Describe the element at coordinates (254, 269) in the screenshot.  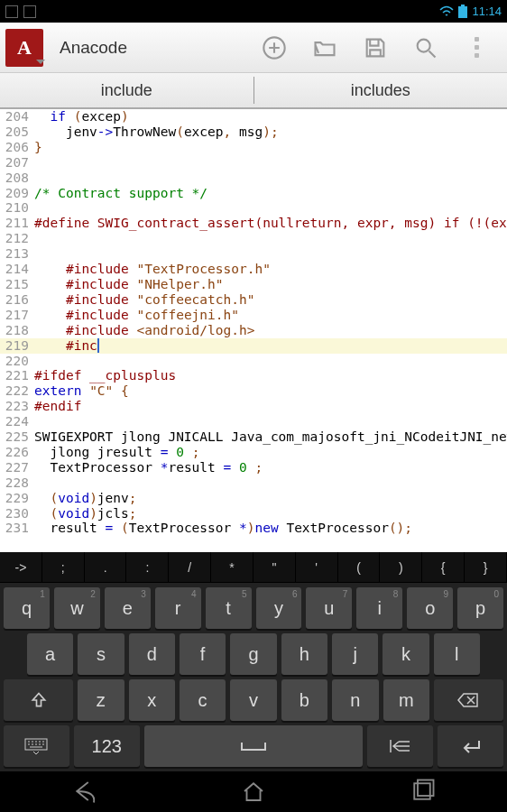
I see `code-line: 214 #include "TextProcessor.h"` at that location.